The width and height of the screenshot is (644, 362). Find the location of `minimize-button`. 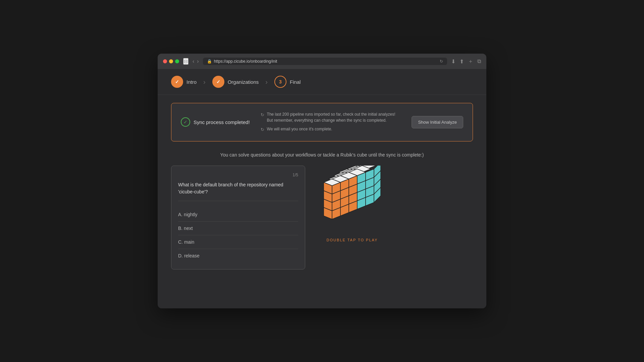

minimize-button is located at coordinates (171, 61).